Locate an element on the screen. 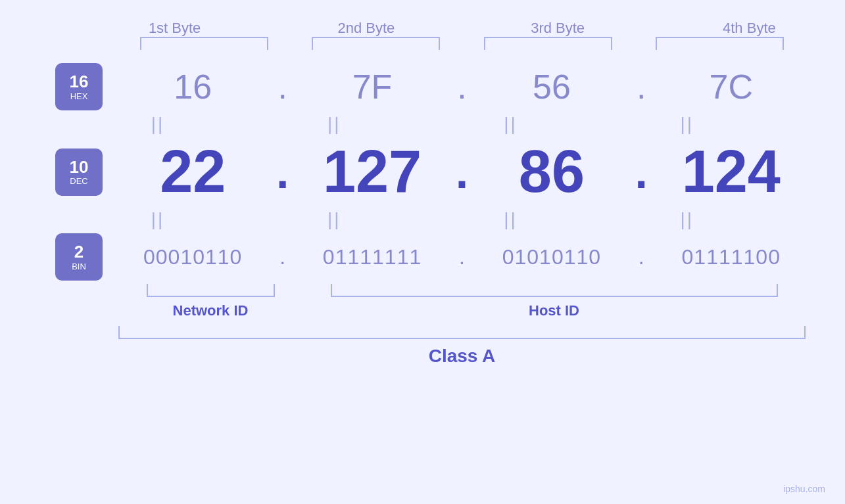 This screenshot has width=845, height=504. class-bracket is located at coordinates (462, 332).